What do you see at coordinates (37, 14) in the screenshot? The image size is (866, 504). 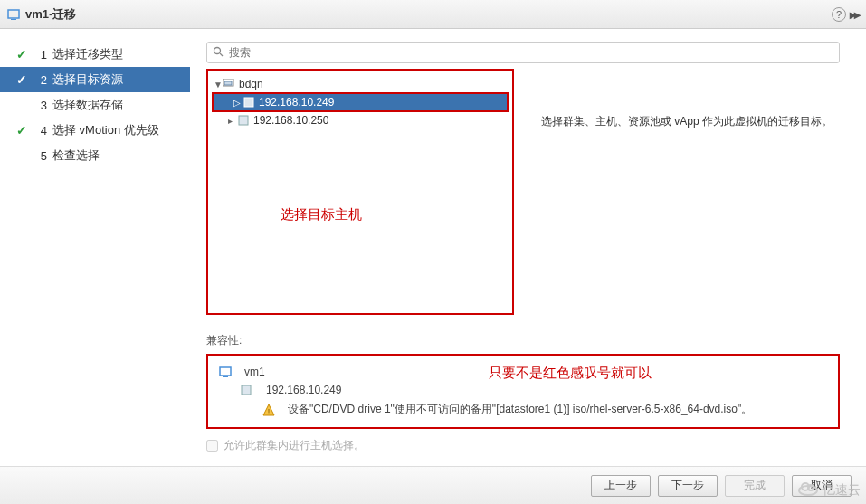 I see `window-title-vm: vm1` at bounding box center [37, 14].